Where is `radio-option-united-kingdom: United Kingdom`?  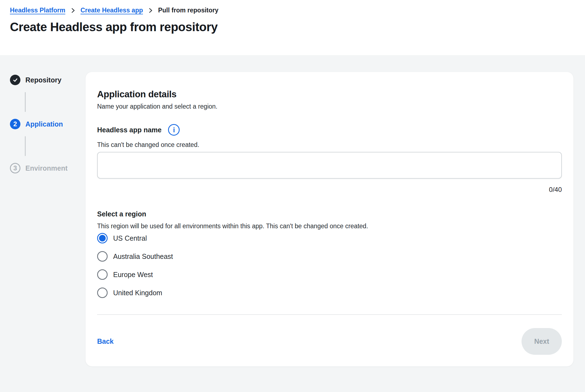
radio-option-united-kingdom: United Kingdom is located at coordinates (130, 293).